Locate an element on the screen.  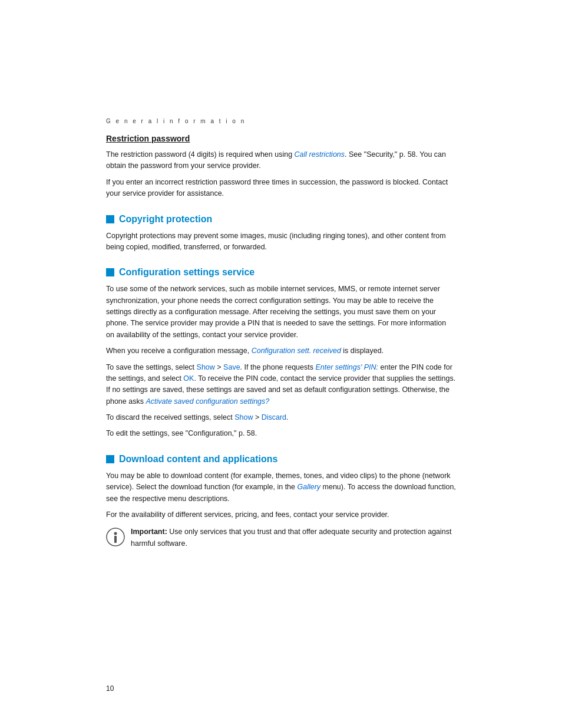
config-para4-text2: > is located at coordinates (257, 417).